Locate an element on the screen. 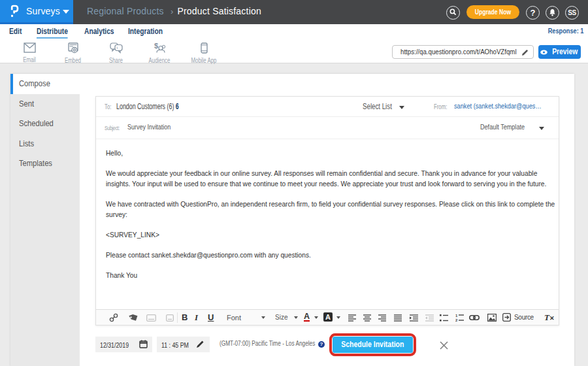  svg-text: 1 is located at coordinates (457, 316).